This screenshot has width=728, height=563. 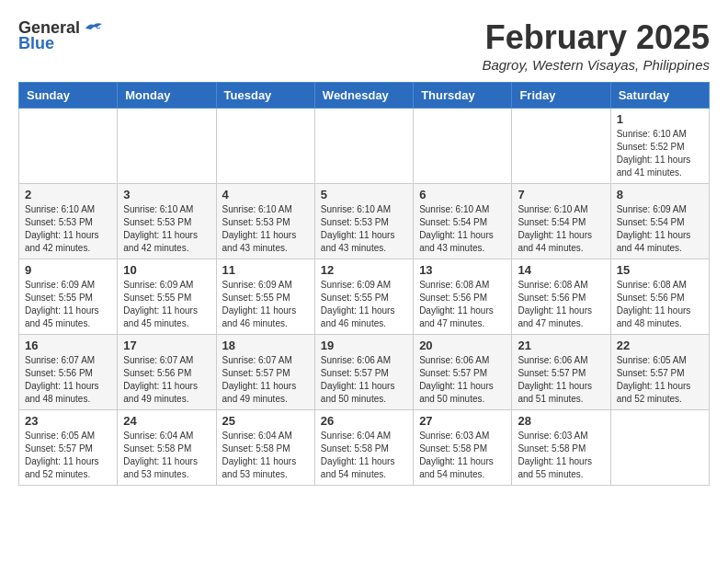 What do you see at coordinates (61, 36) in the screenshot?
I see `logo: General Blue` at bounding box center [61, 36].